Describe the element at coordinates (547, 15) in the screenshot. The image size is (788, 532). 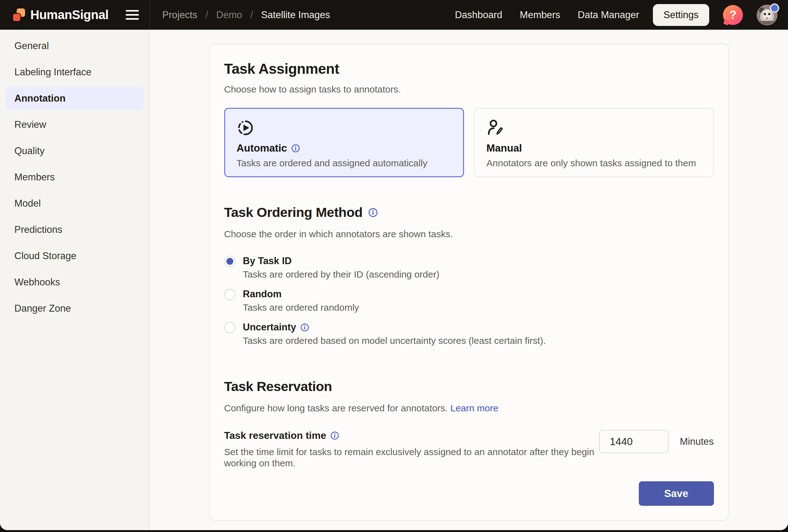
I see `top-nav: Dashboard Members Data Manager` at that location.